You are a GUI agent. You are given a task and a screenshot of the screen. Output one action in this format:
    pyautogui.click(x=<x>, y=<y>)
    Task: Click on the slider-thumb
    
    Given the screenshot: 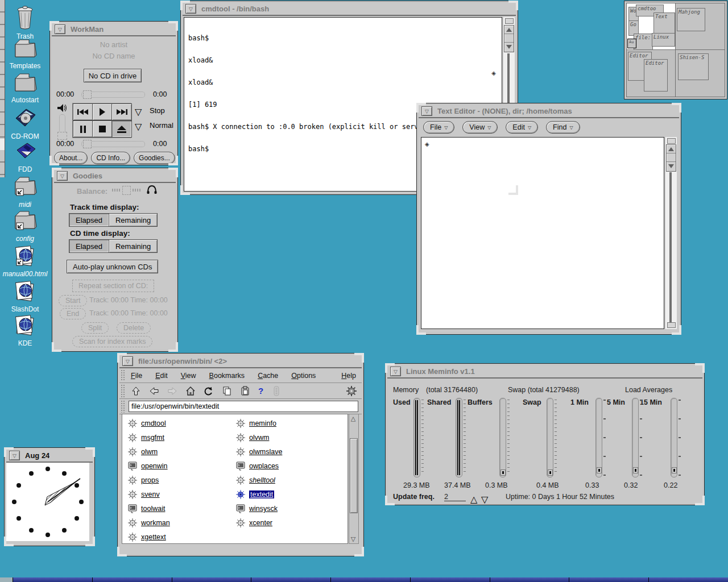 What is the action you would take?
    pyautogui.click(x=63, y=136)
    